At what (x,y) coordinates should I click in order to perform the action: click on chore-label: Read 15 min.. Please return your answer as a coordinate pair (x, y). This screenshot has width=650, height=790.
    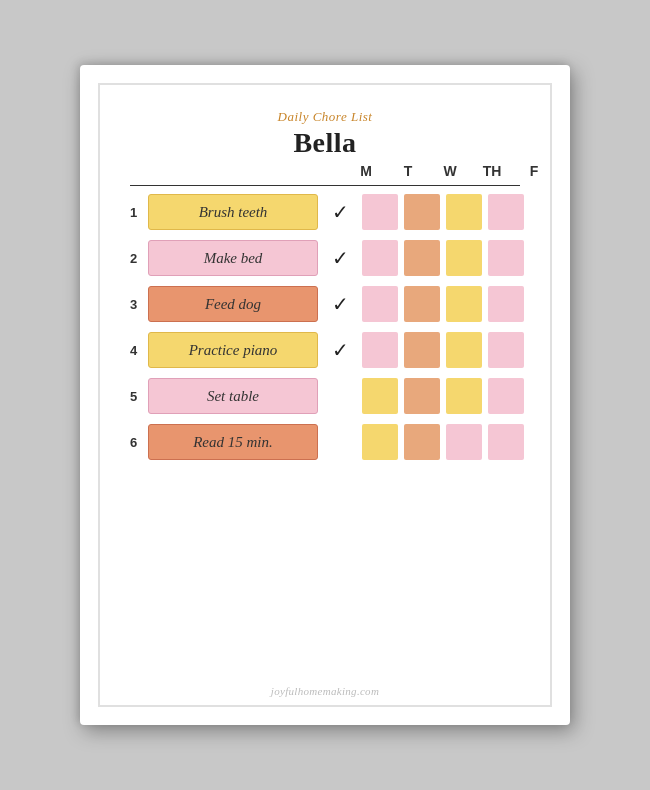
    Looking at the image, I should click on (233, 442).